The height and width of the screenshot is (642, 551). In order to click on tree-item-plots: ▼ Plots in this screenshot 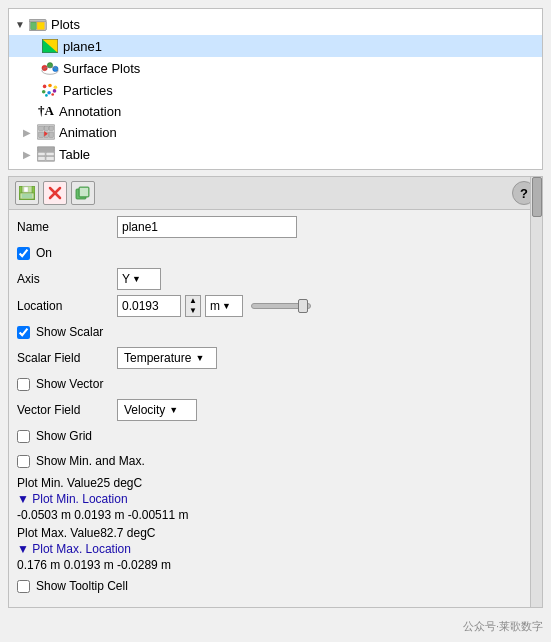, I will do `click(276, 24)`.